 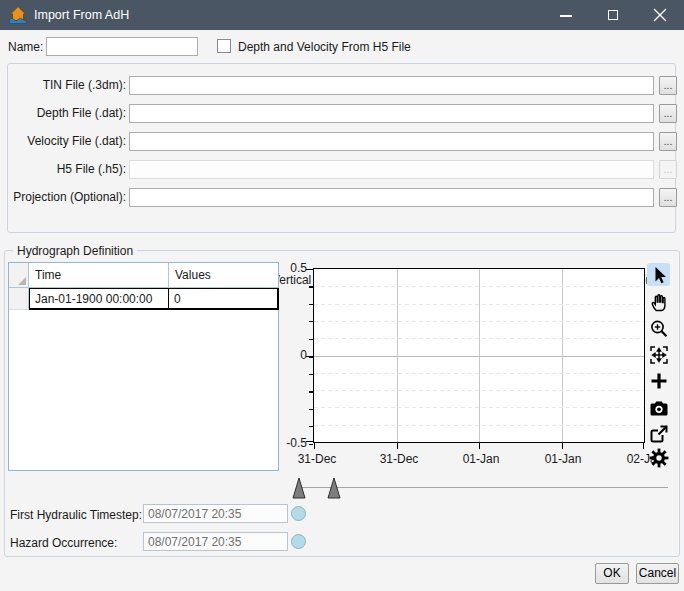 I want to click on close-button, so click(x=660, y=15).